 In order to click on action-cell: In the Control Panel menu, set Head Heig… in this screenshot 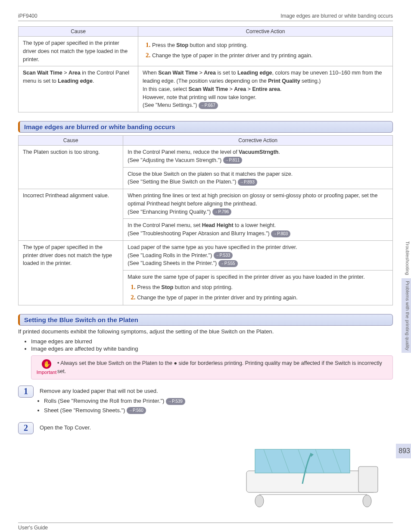, I will do `click(258, 230)`.